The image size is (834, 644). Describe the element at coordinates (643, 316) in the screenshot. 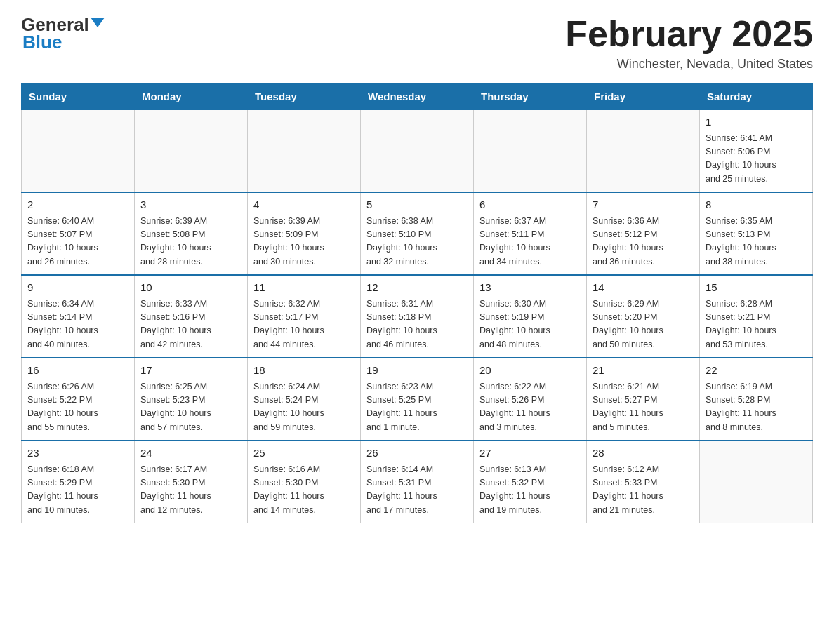

I see `calendar-cell: 14Sunrise: 6:29 AM Sunset: 5:20 PM Dayli…` at that location.